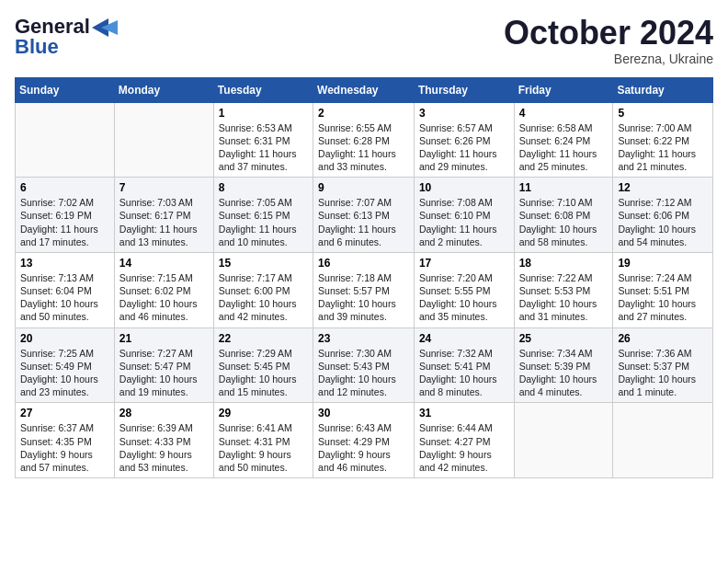 The image size is (728, 563). Describe the element at coordinates (64, 373) in the screenshot. I see `day-info: Sunrise: 7:25 AM Sunset: 5:49 PM Dayligh…` at that location.